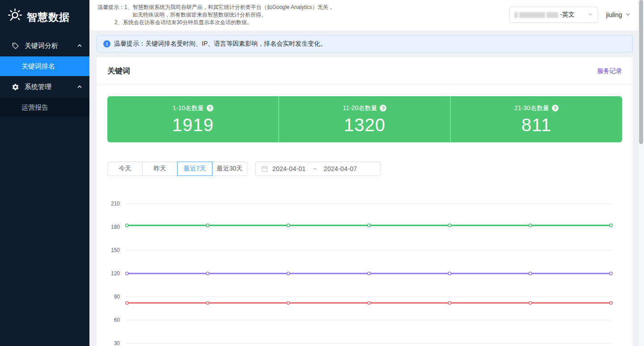 The height and width of the screenshot is (346, 644). I want to click on svg-text: 150, so click(115, 250).